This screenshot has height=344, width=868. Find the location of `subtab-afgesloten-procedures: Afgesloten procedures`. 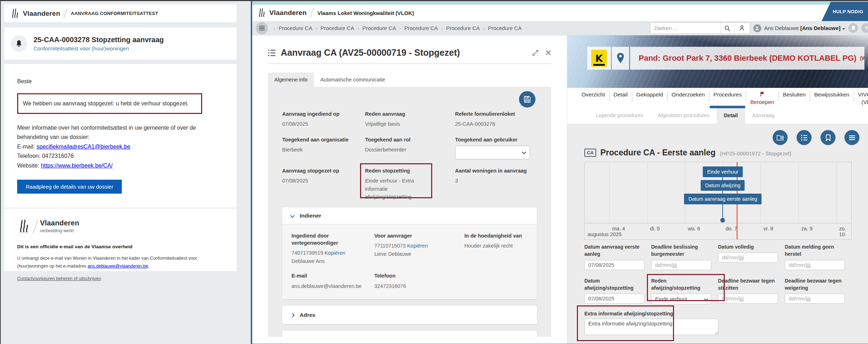

subtab-afgesloten-procedures: Afgesloten procedures is located at coordinates (684, 115).